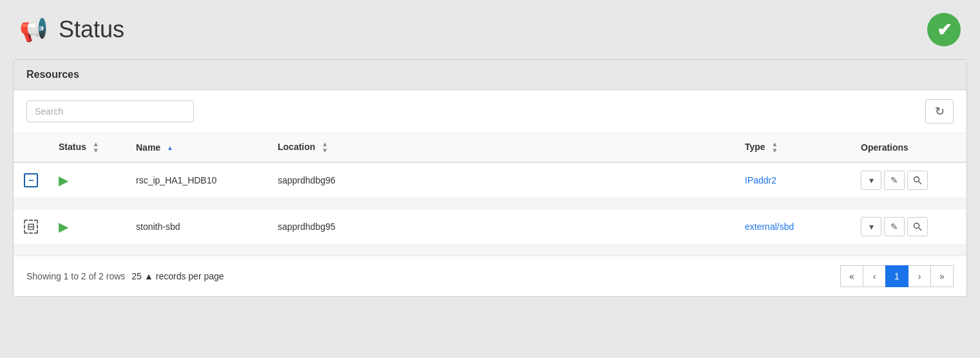  What do you see at coordinates (72, 30) in the screenshot?
I see `title-group: 📢 Status` at bounding box center [72, 30].